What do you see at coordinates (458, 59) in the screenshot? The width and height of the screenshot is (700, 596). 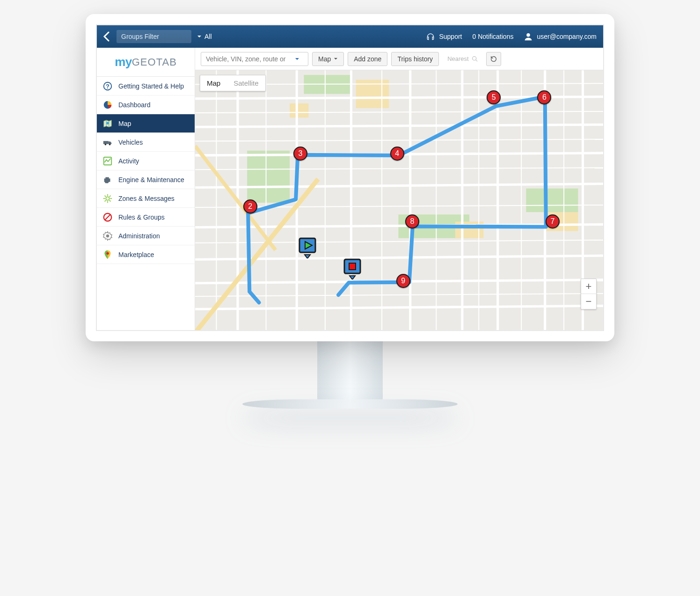 I see `nearest-label: Nearest` at bounding box center [458, 59].